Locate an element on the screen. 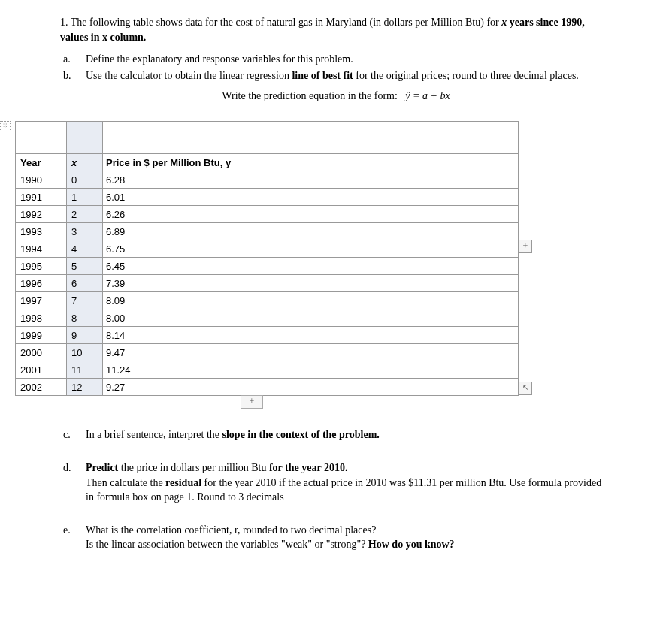 This screenshot has width=672, height=625. eq-text: Write the prediction equation in the for… is located at coordinates (310, 96).